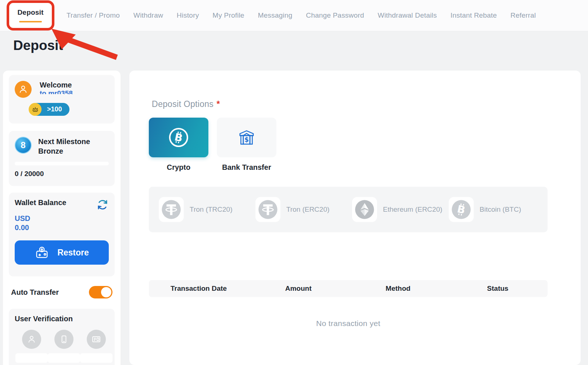 This screenshot has width=588, height=365. What do you see at coordinates (348, 323) in the screenshot?
I see `no-transaction-message: No transaction yet` at bounding box center [348, 323].